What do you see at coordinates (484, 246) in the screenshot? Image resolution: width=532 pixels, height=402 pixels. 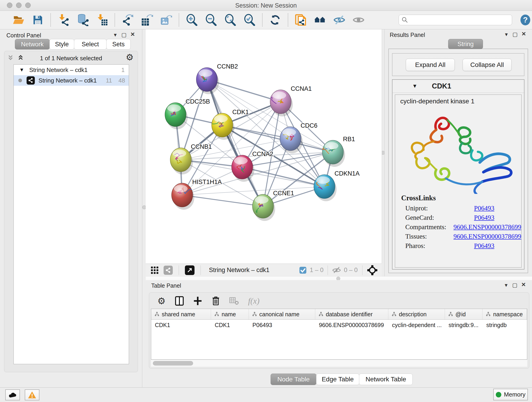 I see `crosslink-link-pharos-: P06493` at bounding box center [484, 246].